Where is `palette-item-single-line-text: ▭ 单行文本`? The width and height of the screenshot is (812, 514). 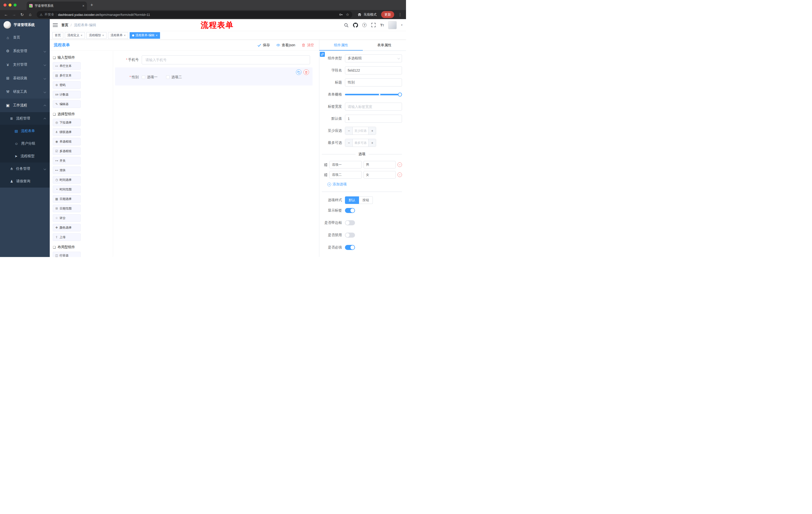
palette-item-single-line-text: ▭ 单行文本 is located at coordinates (67, 66).